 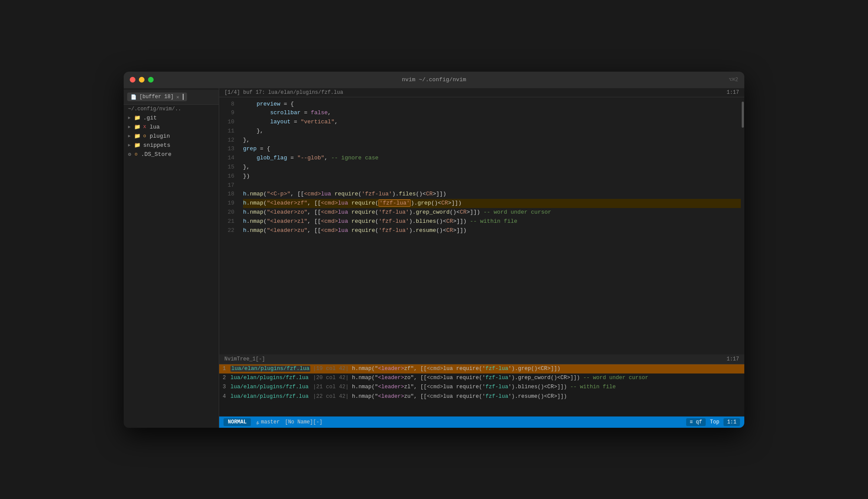 I want to click on sidebar-item-git: ▶ 📁 .git, so click(x=171, y=118).